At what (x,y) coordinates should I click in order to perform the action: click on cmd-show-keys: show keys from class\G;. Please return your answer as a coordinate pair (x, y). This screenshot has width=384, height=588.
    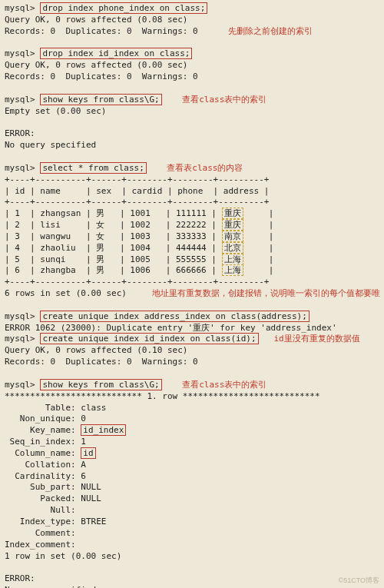
    Looking at the image, I should click on (101, 100).